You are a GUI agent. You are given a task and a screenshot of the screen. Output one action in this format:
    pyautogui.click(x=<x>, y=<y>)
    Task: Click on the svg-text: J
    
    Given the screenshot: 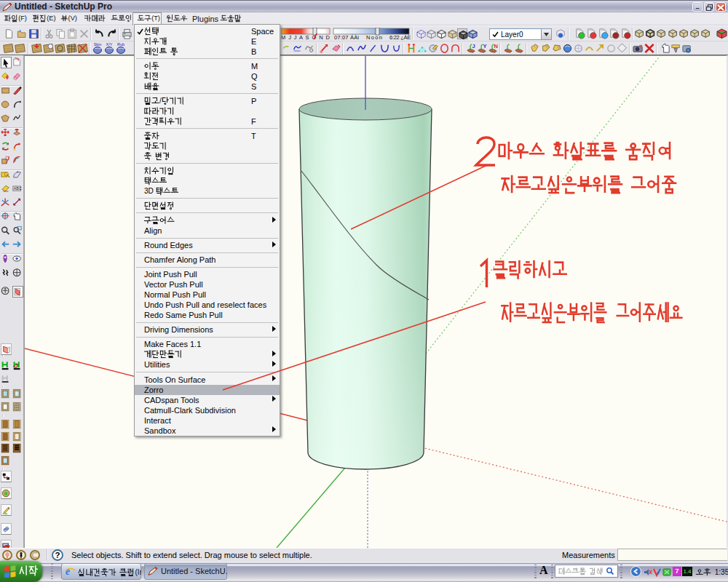 What is the action you would take?
    pyautogui.click(x=473, y=47)
    